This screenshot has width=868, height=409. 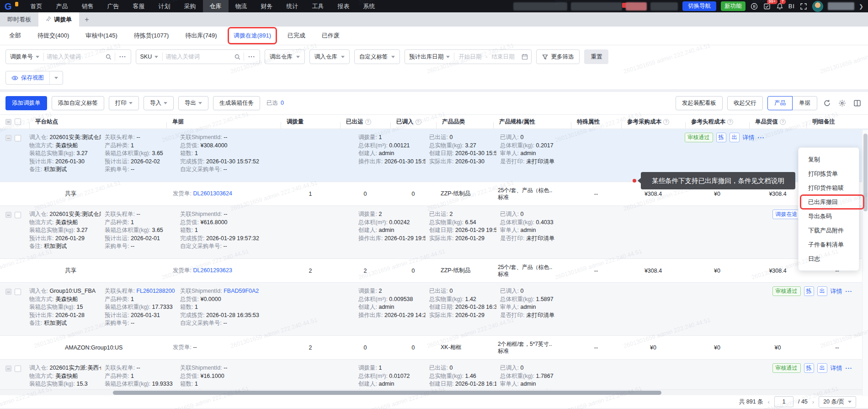 What do you see at coordinates (155, 291) in the screenshot?
I see `detail-value-link: FL2601288200` at bounding box center [155, 291].